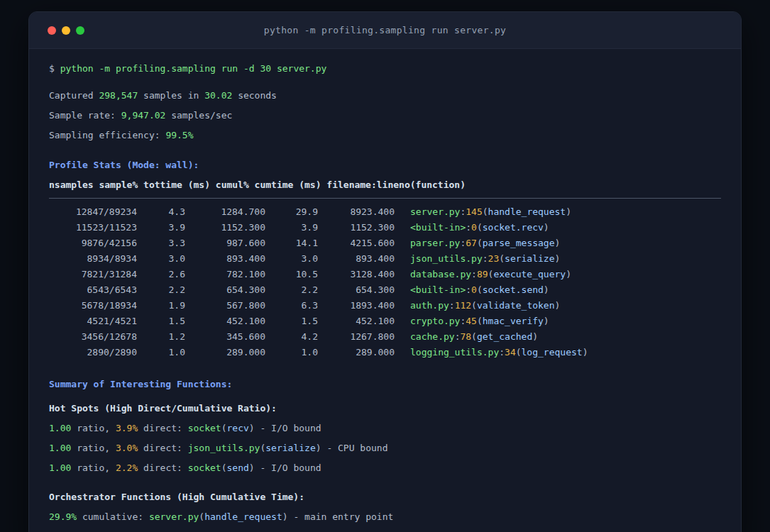  Describe the element at coordinates (385, 337) in the screenshot. I see `profile-table-row: 3456/126781.2345.6004.21267.800cache.py:…` at that location.